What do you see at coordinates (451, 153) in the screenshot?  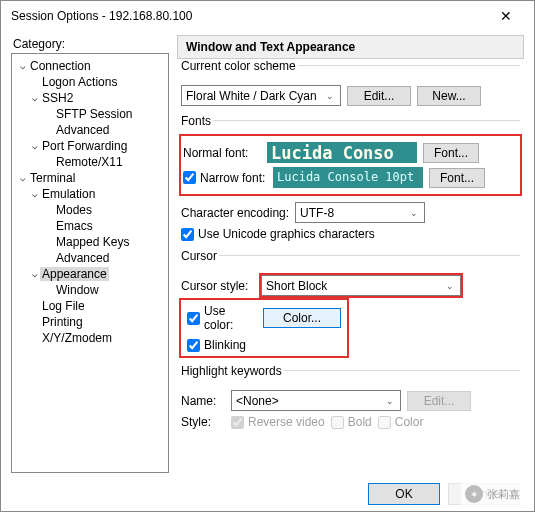 I see `normal-font-button: Font...` at bounding box center [451, 153].